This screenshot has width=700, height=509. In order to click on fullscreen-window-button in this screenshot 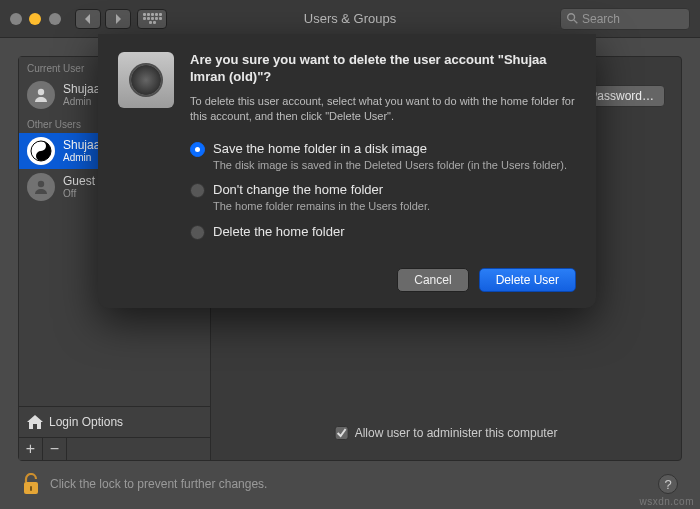, I will do `click(55, 19)`.